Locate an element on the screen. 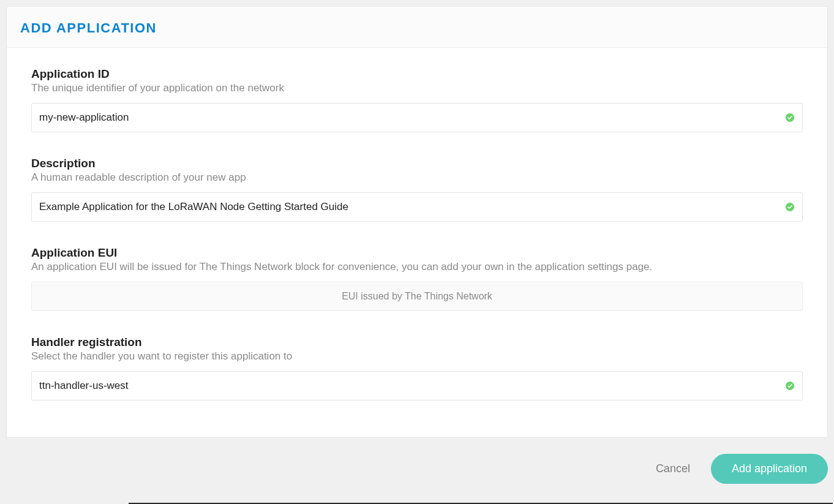 This screenshot has width=834, height=504. app-id-input-wrap is located at coordinates (417, 118).